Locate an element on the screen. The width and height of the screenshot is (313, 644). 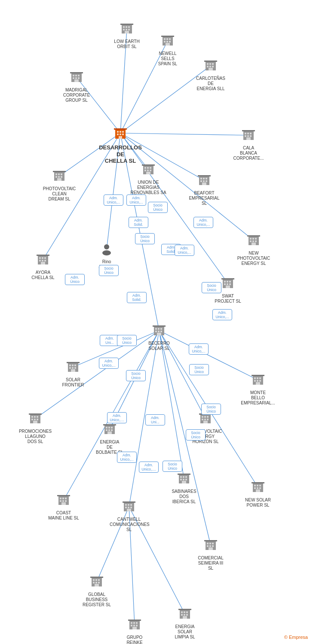
node-lowearth: LOW EARTH ORBIT SL is located at coordinates (127, 36).